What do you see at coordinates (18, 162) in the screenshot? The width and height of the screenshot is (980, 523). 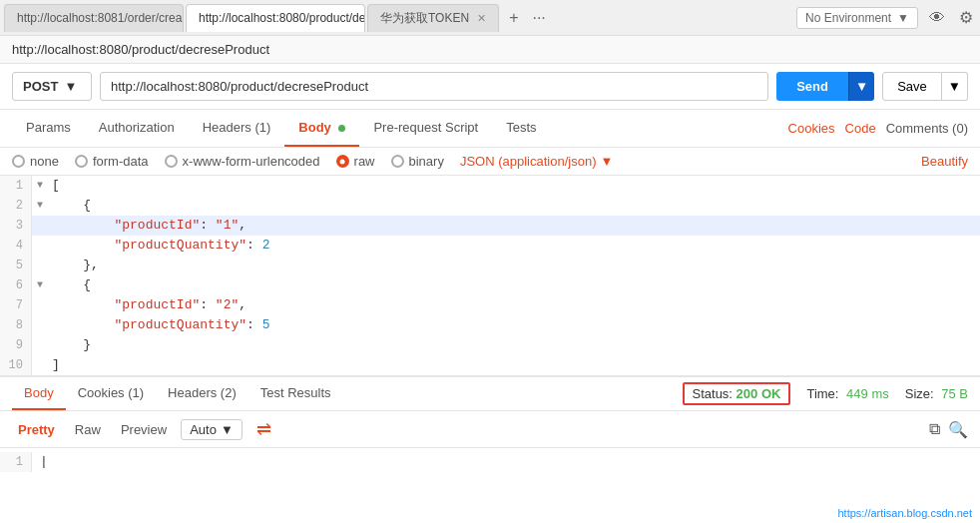 I see `radio-none` at bounding box center [18, 162].